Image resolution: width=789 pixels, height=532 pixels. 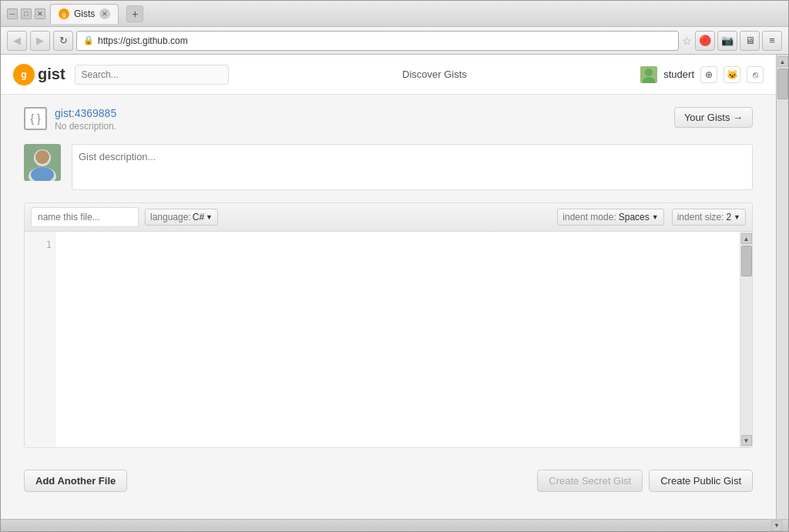 What do you see at coordinates (772, 41) in the screenshot?
I see `menu-button: ≡` at bounding box center [772, 41].